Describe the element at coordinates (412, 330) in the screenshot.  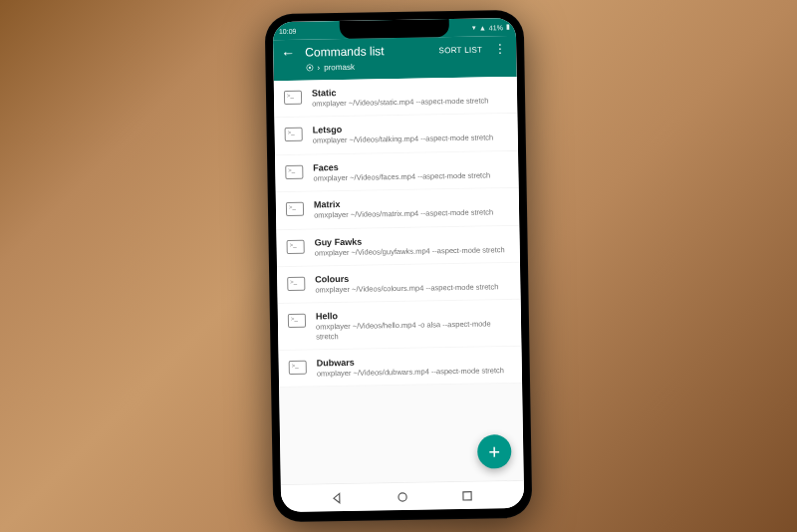
I see `list-item-command: omxplayer ~/Videos/hello.mp4 -o alsa --a…` at that location.